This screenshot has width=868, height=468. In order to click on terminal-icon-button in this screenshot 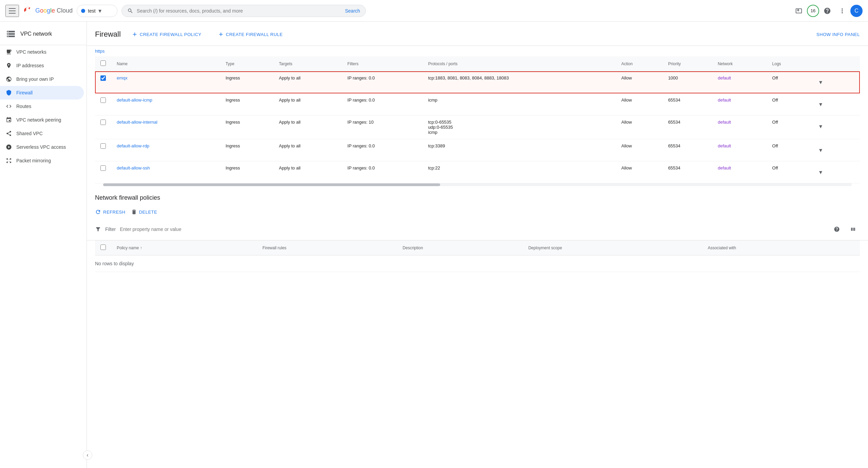, I will do `click(799, 11)`.